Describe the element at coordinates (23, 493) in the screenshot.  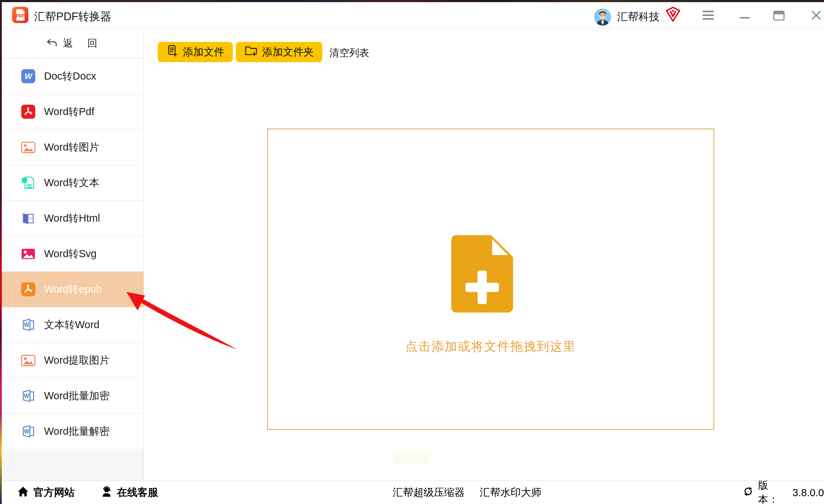
I see `home-icon` at that location.